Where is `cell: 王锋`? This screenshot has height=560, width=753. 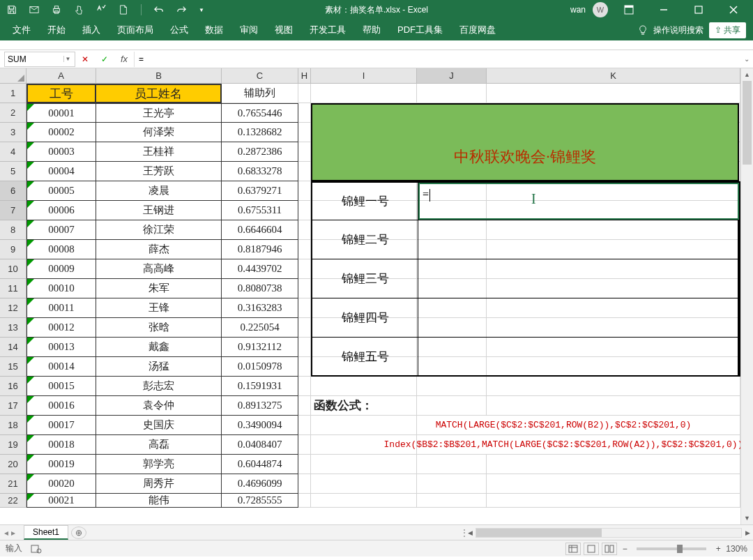 cell: 王锋 is located at coordinates (159, 308).